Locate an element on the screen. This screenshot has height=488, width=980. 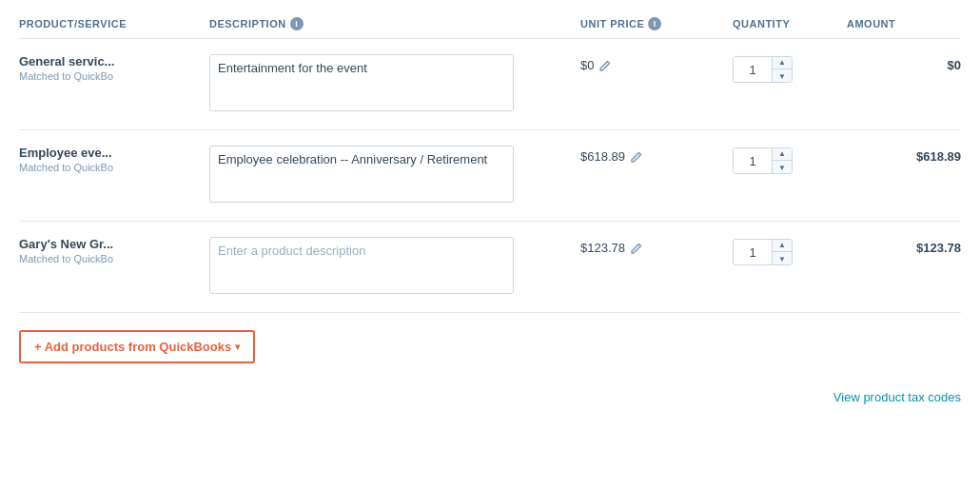
quantity-down-1: ▼ is located at coordinates (782, 76).